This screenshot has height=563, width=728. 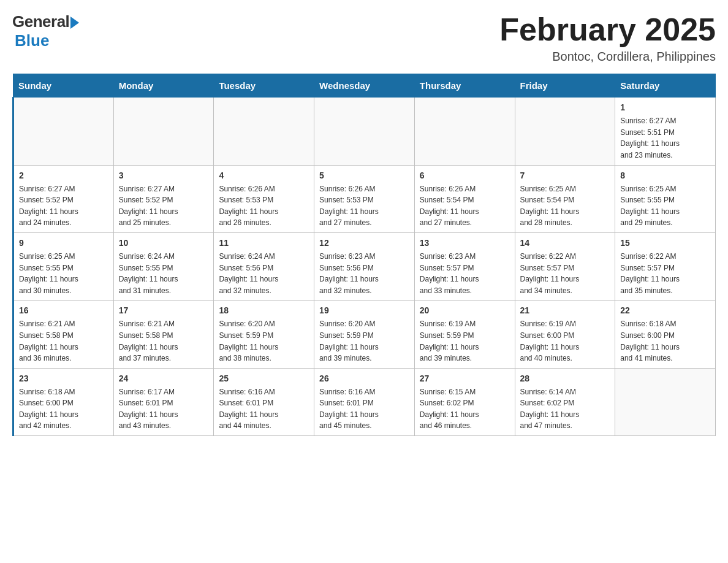 I want to click on calendar-day-cell: 15Sunrise: 6:22 AM Sunset: 5:57 PM Dayli…, so click(x=665, y=266).